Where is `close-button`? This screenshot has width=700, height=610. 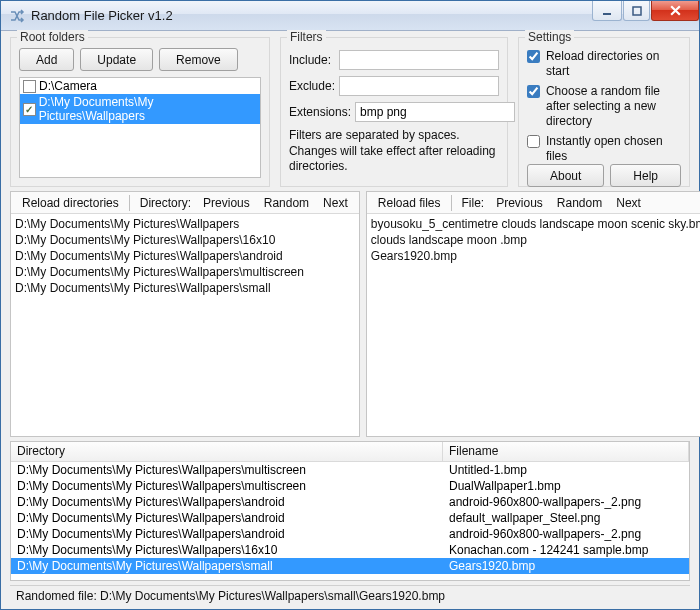
close-button is located at coordinates (675, 11).